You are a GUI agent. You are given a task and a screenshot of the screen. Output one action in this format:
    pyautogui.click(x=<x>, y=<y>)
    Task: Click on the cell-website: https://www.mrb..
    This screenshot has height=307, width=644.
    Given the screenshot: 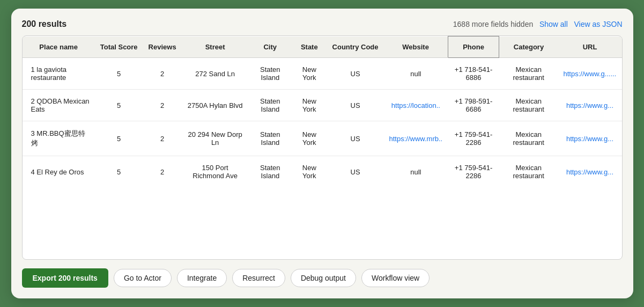 What is the action you would take?
    pyautogui.click(x=416, y=138)
    